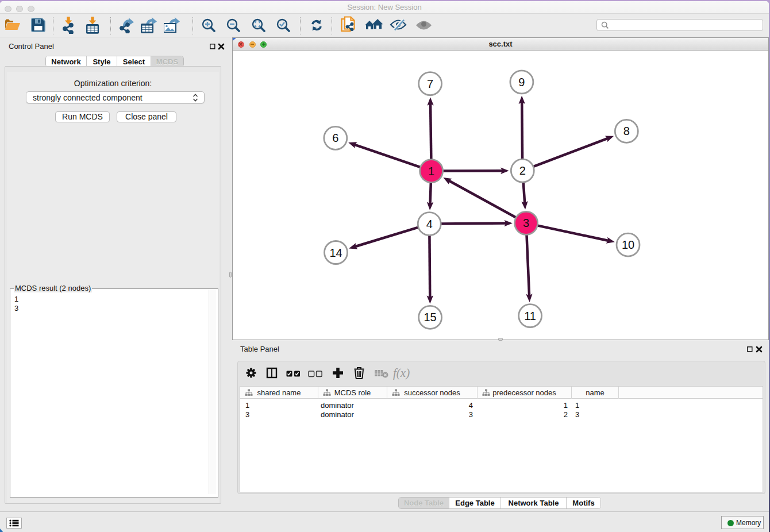 The image size is (770, 532). What do you see at coordinates (628, 245) in the screenshot?
I see `svg-text: 10` at bounding box center [628, 245].